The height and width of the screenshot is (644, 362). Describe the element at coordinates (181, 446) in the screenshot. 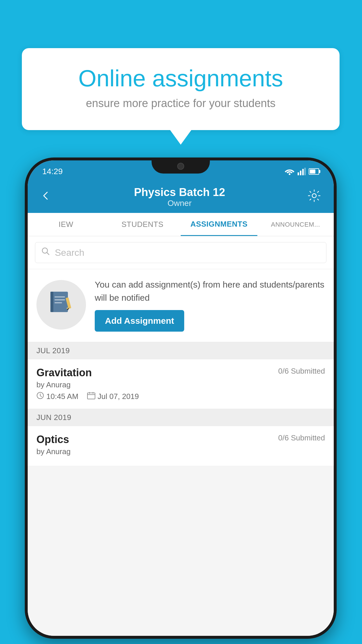

I see `assignment-item-optics: Optics 0/6 Submitted by Anurag` at that location.